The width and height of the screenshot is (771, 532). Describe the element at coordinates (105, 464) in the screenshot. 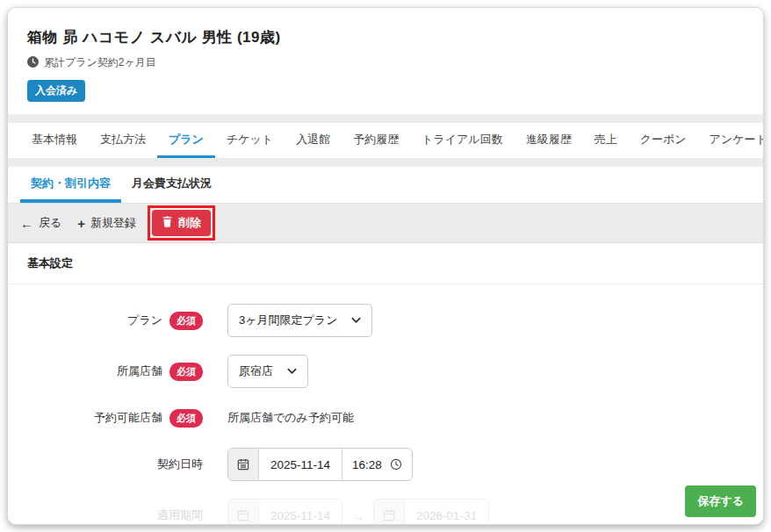

I see `contract-datetime-label-col: 契約日時` at that location.